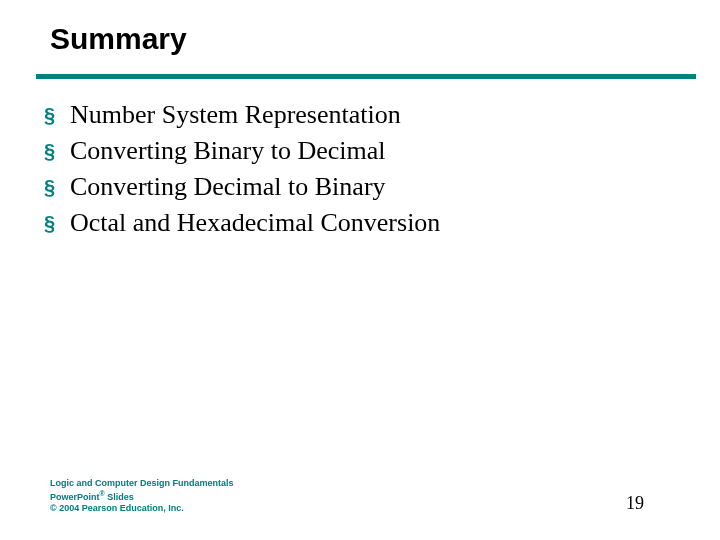  I want to click on list-item: § Octal and Hexadecimal Conversion, so click(364, 223).